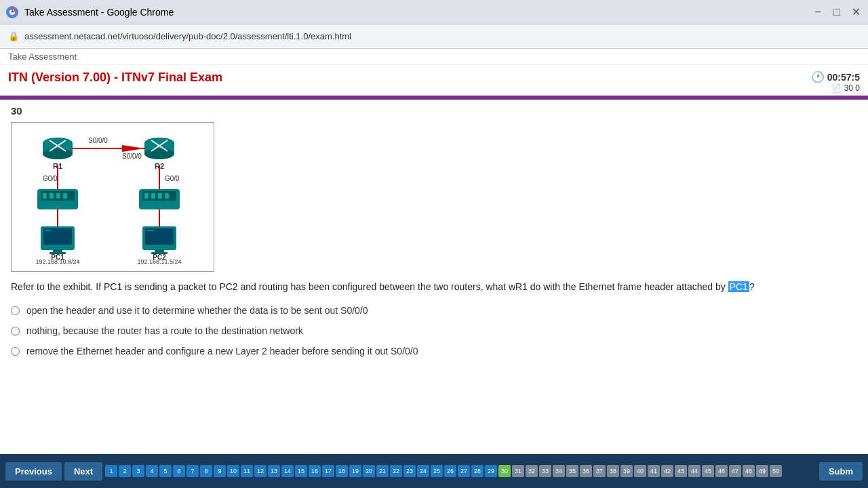 The width and height of the screenshot is (868, 488). I want to click on bubble-12: 12, so click(260, 471).